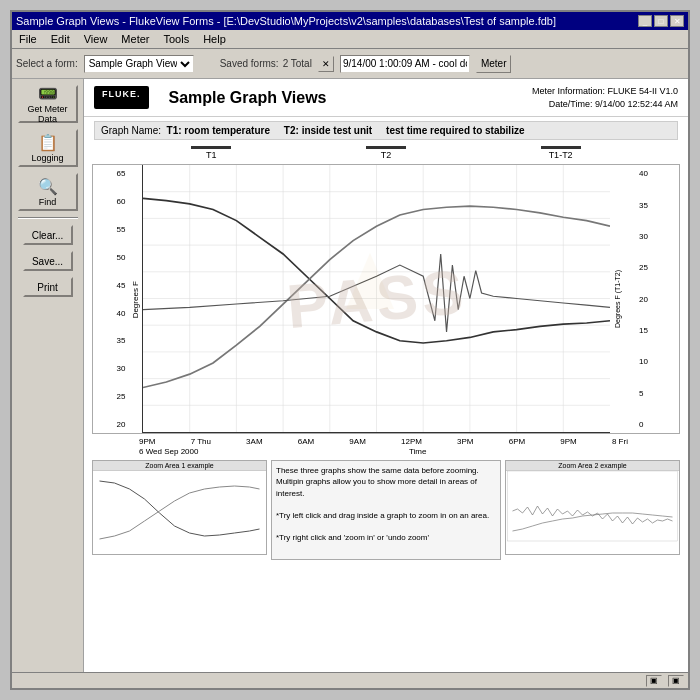  Describe the element at coordinates (122, 98) in the screenshot. I see `fluke-logo: FLUKE.` at that location.